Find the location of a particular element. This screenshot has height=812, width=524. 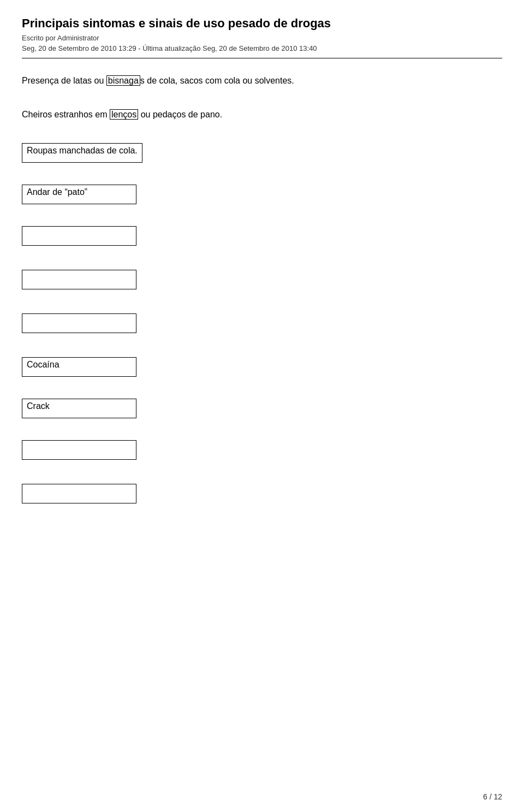

cocaina-row: Cocaína is located at coordinates (262, 367).